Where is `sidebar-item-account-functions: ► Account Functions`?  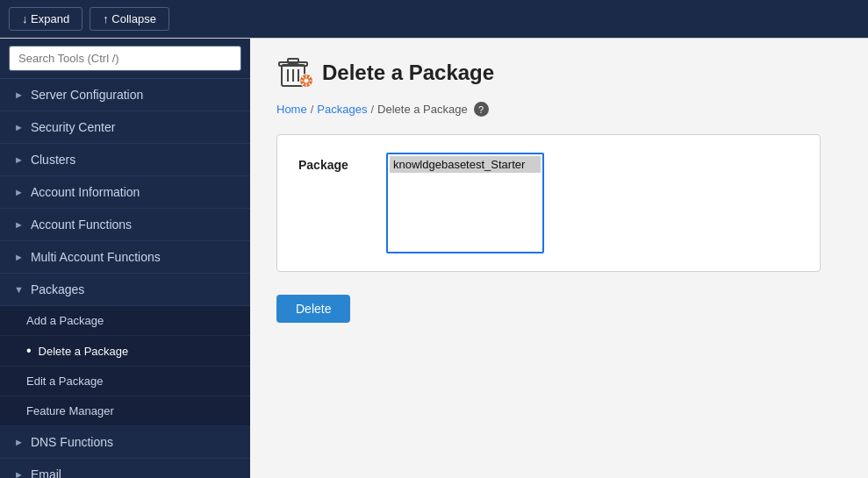
sidebar-item-account-functions: ► Account Functions is located at coordinates (125, 225).